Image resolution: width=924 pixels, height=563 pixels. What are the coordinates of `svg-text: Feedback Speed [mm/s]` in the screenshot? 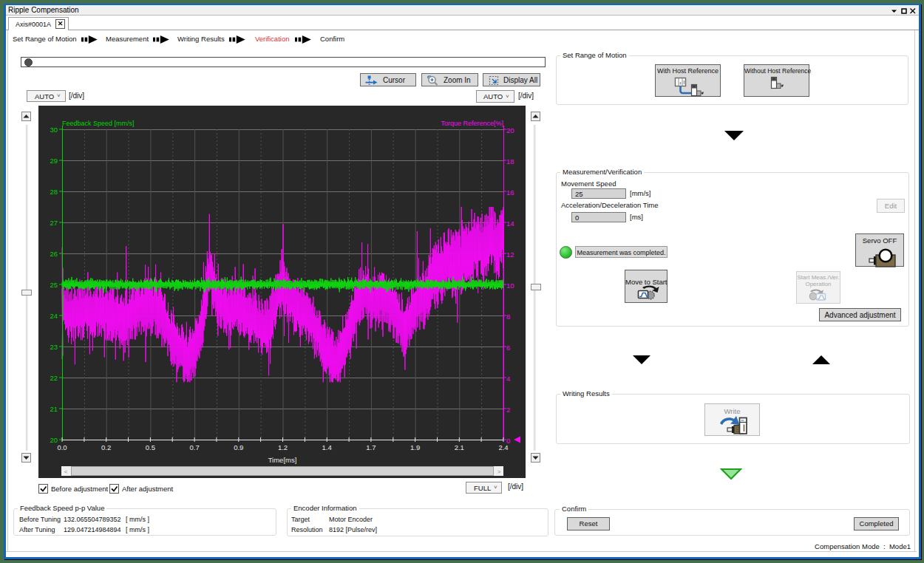 It's located at (98, 123).